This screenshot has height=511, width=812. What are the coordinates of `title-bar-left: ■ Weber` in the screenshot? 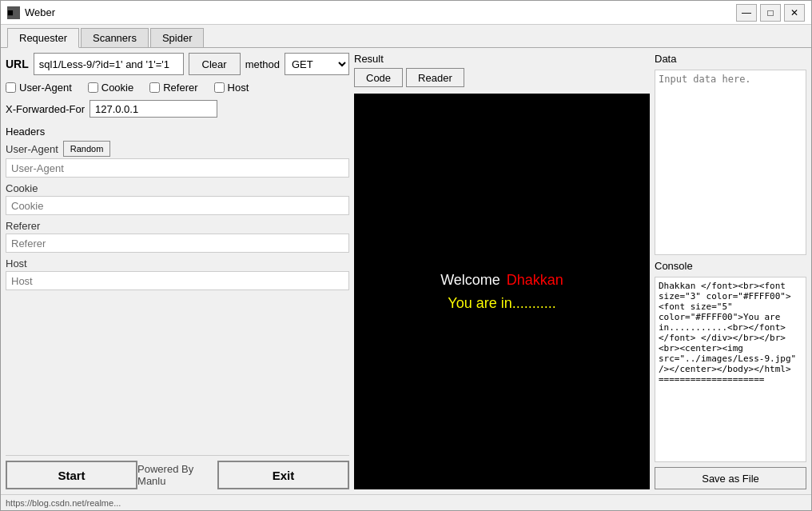 It's located at (31, 13).